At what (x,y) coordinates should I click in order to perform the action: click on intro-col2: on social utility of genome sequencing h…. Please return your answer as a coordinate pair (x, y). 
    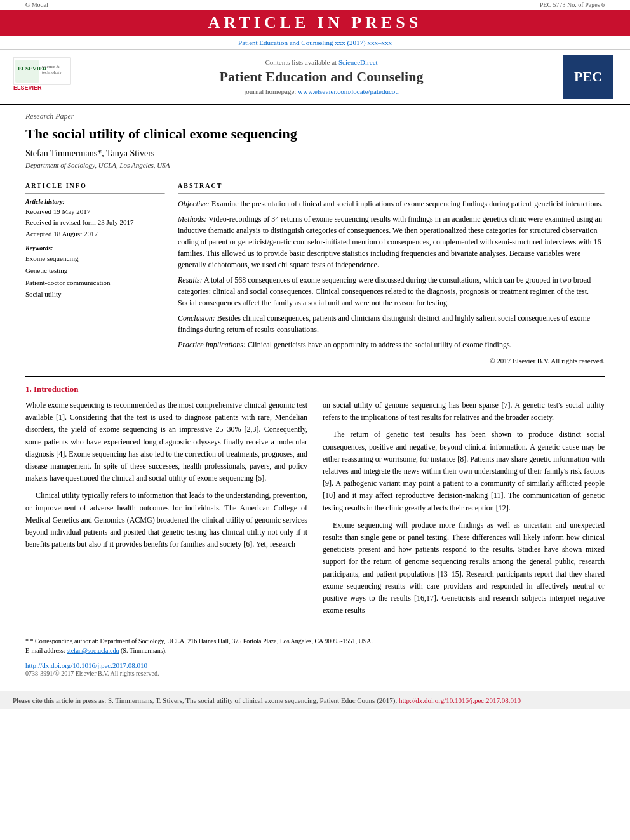
    Looking at the image, I should click on (464, 510).